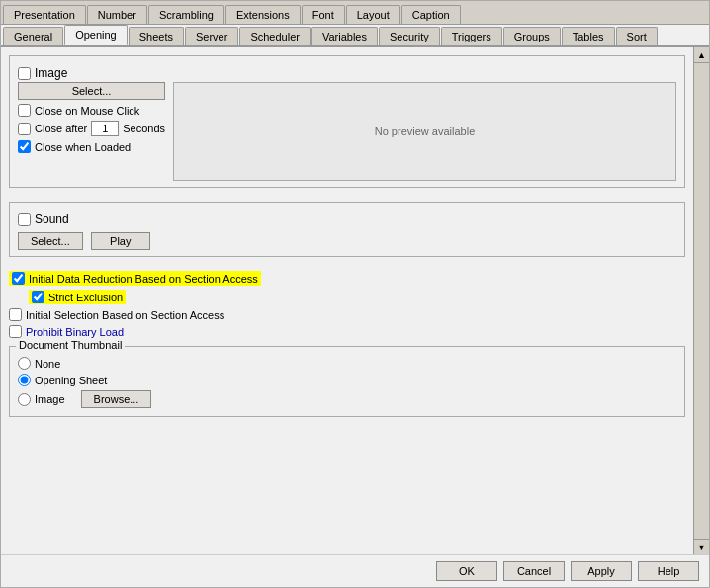 This screenshot has width=710, height=588. What do you see at coordinates (425, 131) in the screenshot?
I see `preview-text: No preview available` at bounding box center [425, 131].